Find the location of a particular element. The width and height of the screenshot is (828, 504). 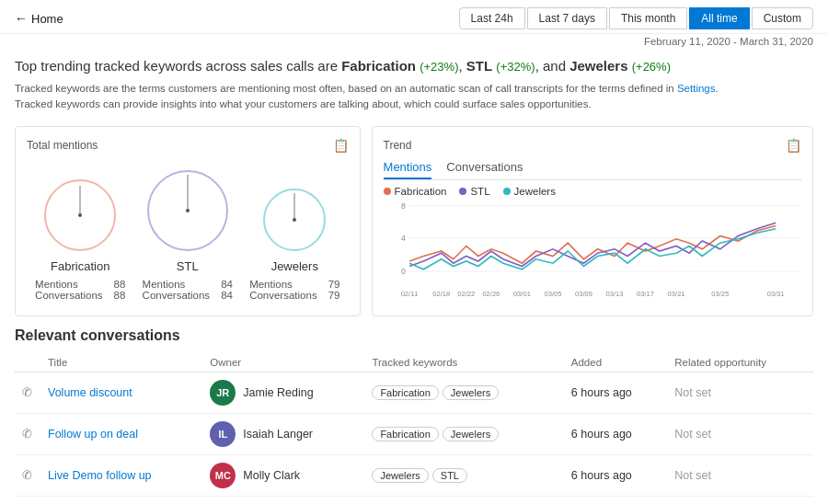

expand-icon: 📋 is located at coordinates (340, 145).